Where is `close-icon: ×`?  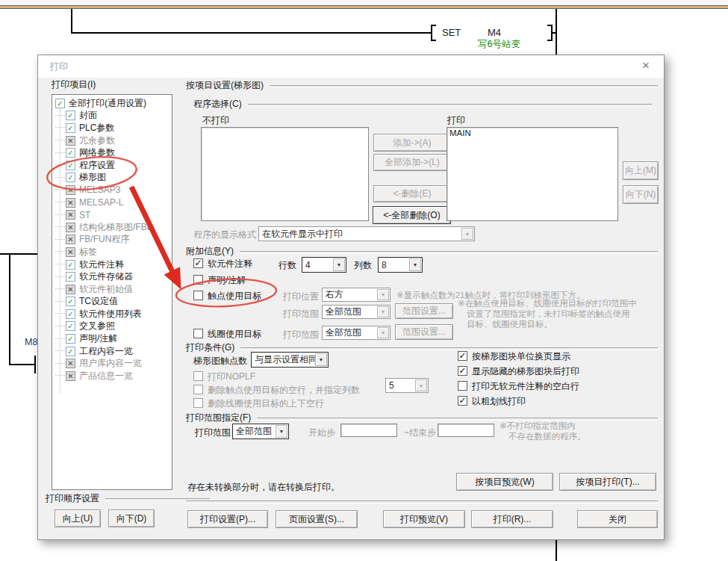 close-icon: × is located at coordinates (646, 66).